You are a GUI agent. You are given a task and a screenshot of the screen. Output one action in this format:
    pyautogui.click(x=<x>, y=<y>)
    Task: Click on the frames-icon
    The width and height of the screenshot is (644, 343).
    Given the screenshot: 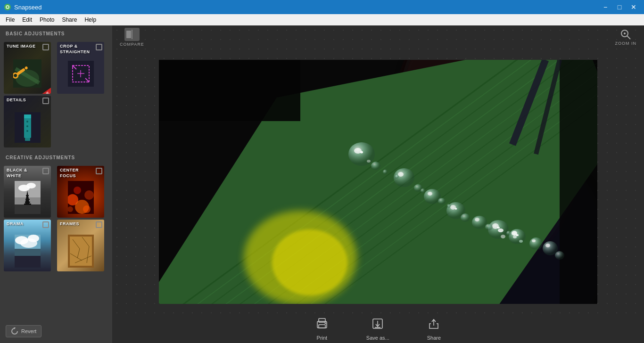 What is the action you would take?
    pyautogui.click(x=81, y=251)
    